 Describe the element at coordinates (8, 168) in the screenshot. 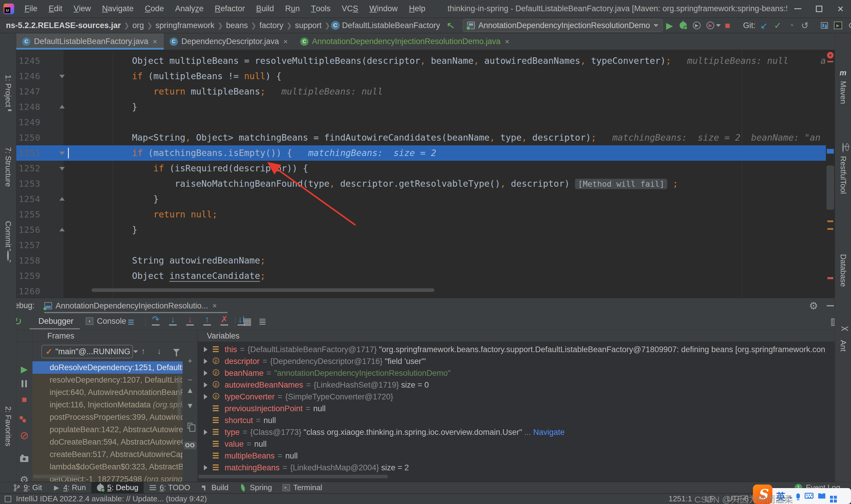

I see `tool-window-button-7-structure: 7: Structure` at that location.